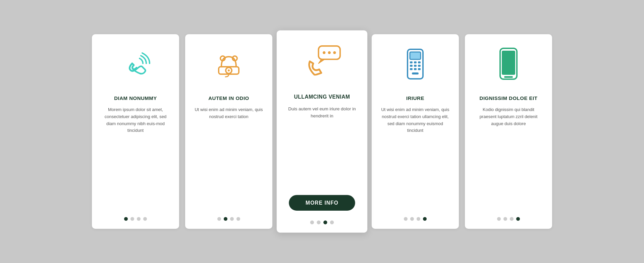 This screenshot has width=644, height=263. What do you see at coordinates (415, 65) in the screenshot?
I see `mobile-phone-icon` at bounding box center [415, 65].